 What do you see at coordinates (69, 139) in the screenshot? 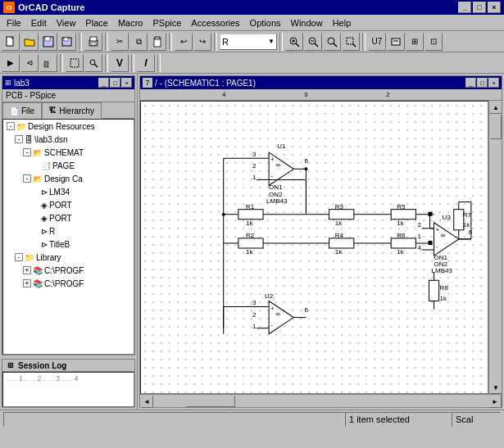
I see `tree-lab3-dsn: - 🗄 \lab3.dsn` at bounding box center [69, 139].